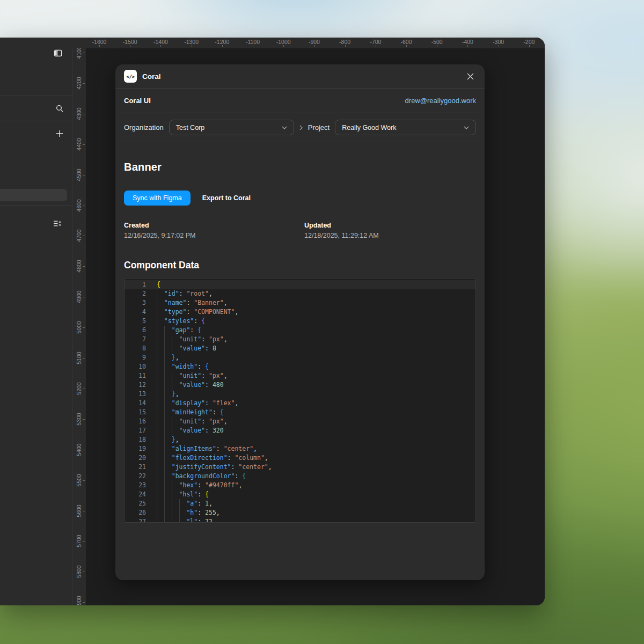 The height and width of the screenshot is (644, 644). Describe the element at coordinates (135, 385) in the screenshot. I see `line-number: 12` at that location.